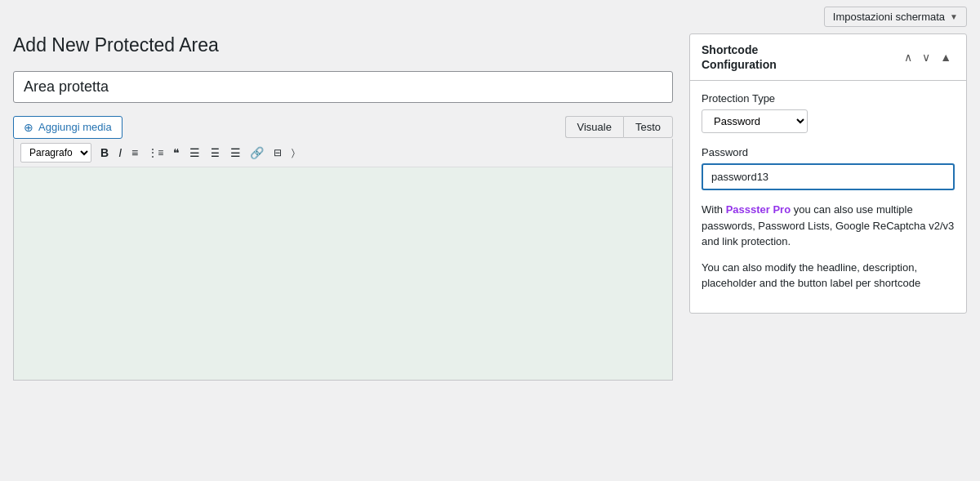 The image size is (980, 481). Describe the element at coordinates (75, 127) in the screenshot. I see `add-media-label: Aggiungi media` at that location.